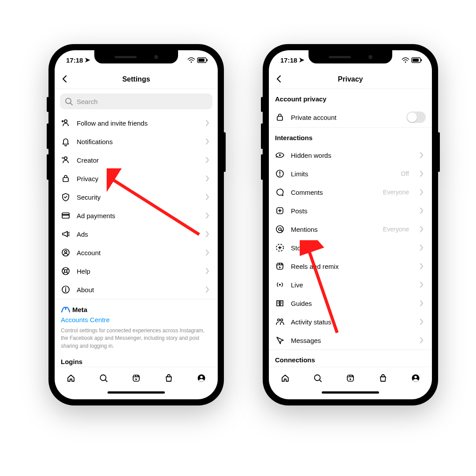  Describe the element at coordinates (346, 117) in the screenshot. I see `row-label: Private account` at that location.